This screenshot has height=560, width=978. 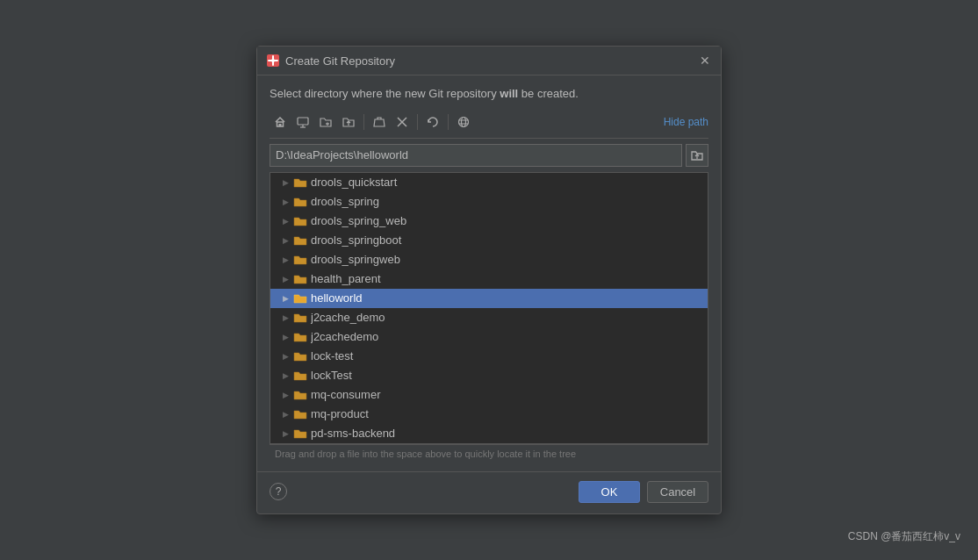 I want to click on new-folder-button, so click(x=326, y=122).